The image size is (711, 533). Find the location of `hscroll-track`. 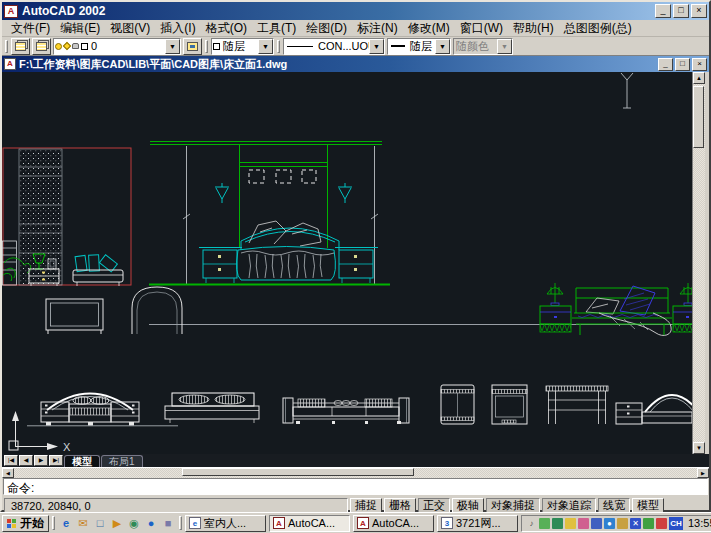

hscroll-track is located at coordinates (356, 473).